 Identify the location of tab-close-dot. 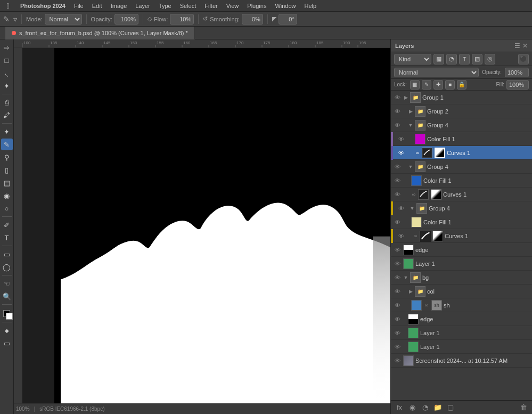
(14, 33).